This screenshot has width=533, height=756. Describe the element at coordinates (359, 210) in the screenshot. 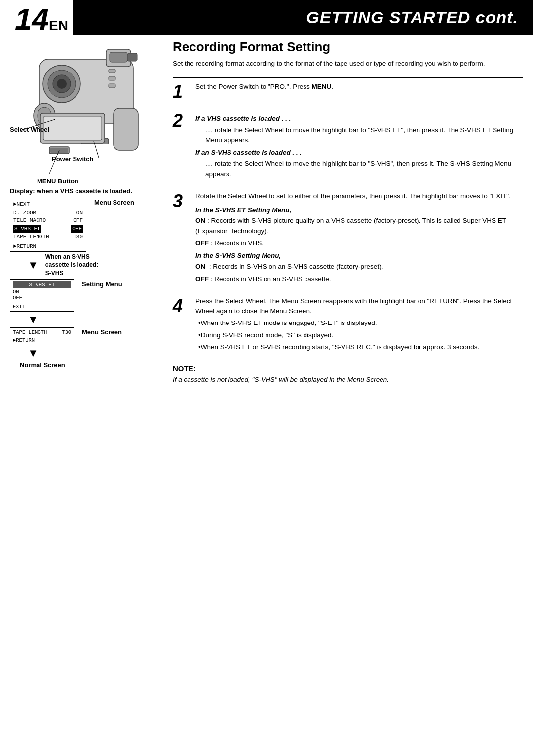

I see `step-3-heading-svhs-et: In the S-VHS ET Setting Menu,` at that location.